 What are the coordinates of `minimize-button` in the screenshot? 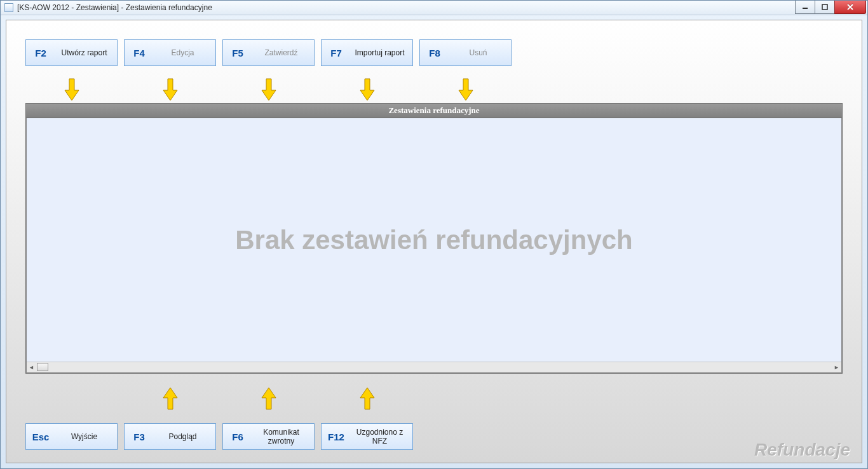 It's located at (805, 8).